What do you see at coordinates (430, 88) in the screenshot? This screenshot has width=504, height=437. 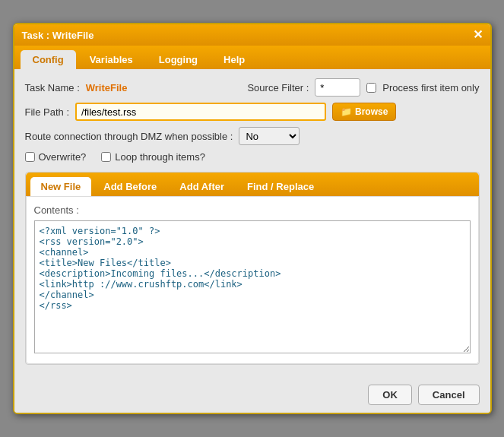 I see `process-first-label: Process first item only` at bounding box center [430, 88].